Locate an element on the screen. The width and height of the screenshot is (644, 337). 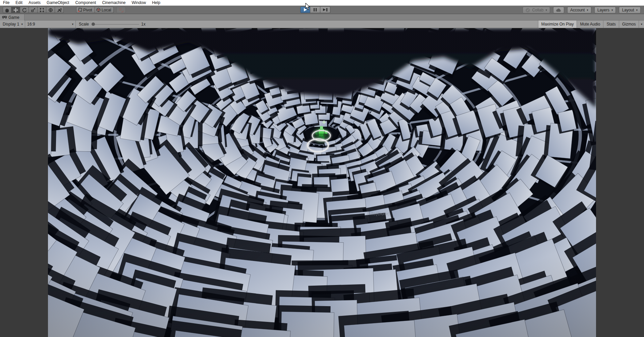
step-button is located at coordinates (325, 10).